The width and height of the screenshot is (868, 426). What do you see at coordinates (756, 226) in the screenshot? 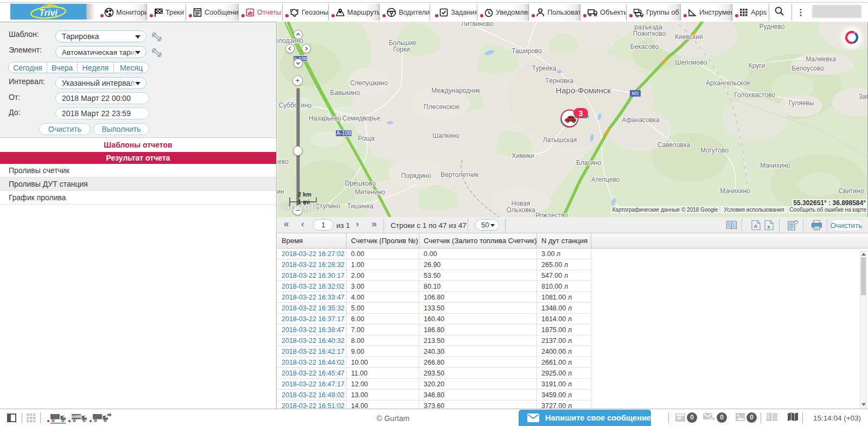
I see `svg-text: A` at bounding box center [756, 226].